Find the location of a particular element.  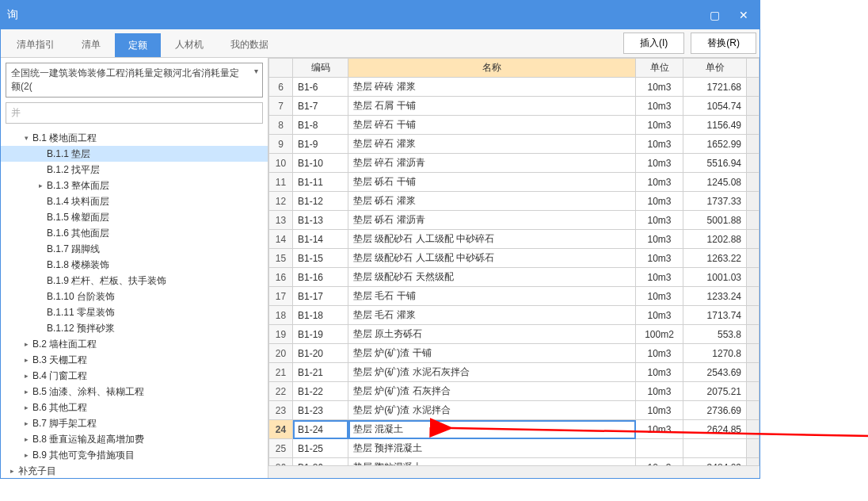

row-number: 25 is located at coordinates (281, 449).